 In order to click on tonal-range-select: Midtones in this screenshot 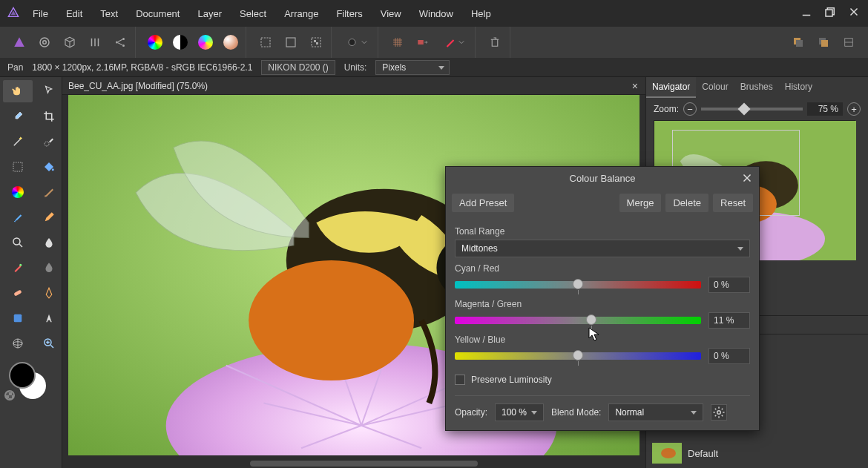, I will do `click(602, 248)`.